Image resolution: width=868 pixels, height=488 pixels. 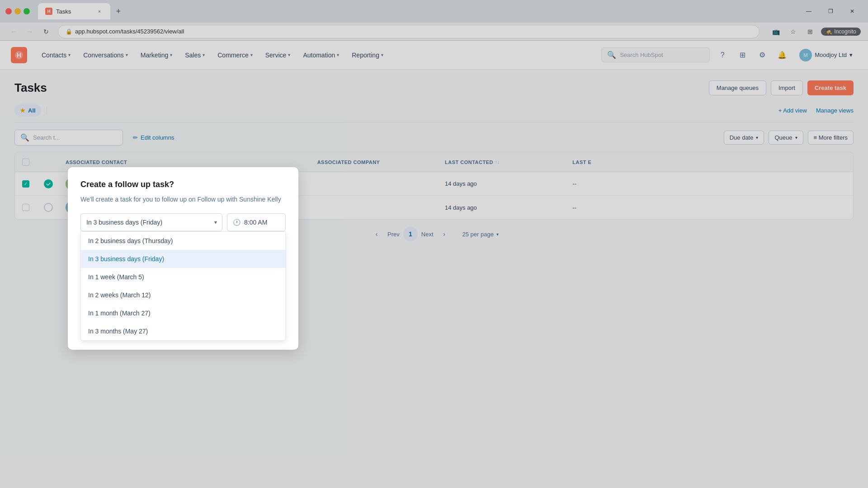 I want to click on dropdown-item-3months-label: In 3 months (May 27), so click(x=118, y=331).